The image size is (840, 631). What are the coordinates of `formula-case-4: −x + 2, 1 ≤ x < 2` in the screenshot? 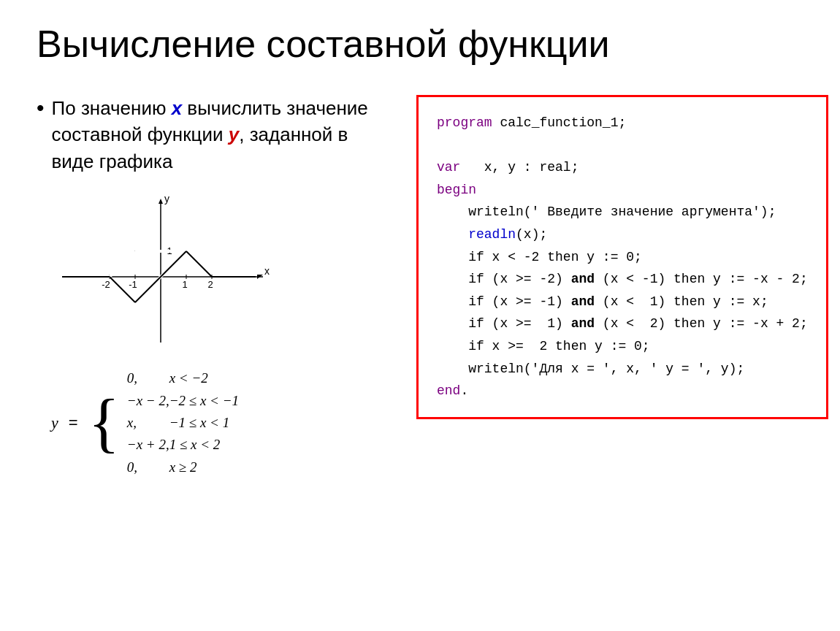 It's located at (183, 445).